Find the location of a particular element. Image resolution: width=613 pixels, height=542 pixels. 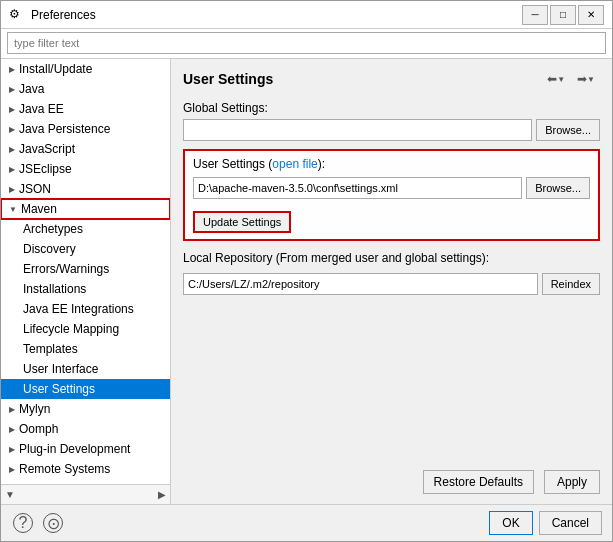

expand-arrow-oomph: ▶ is located at coordinates (12, 430).